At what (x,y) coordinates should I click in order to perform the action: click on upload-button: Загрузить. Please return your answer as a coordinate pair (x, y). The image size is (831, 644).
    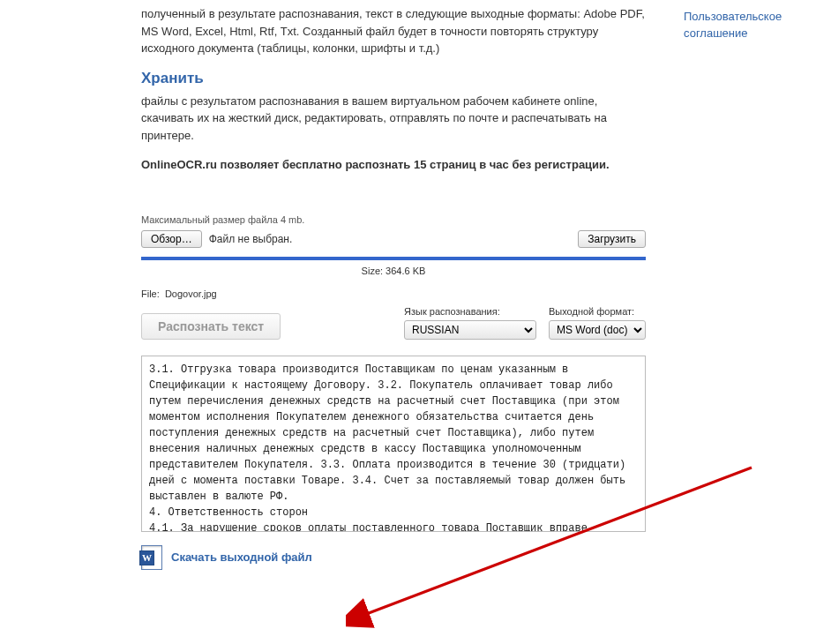
    Looking at the image, I should click on (612, 239).